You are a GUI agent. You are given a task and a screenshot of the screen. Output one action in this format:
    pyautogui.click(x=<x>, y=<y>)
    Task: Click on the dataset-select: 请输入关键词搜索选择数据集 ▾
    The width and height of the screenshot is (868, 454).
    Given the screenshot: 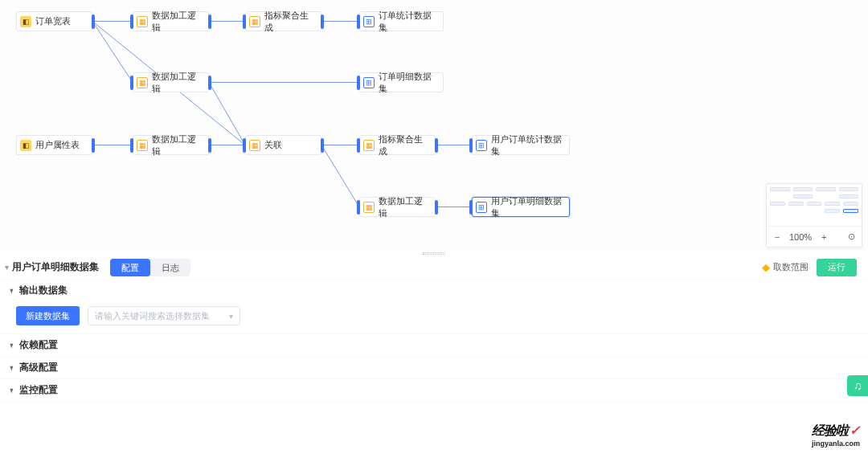 What is the action you would take?
    pyautogui.click(x=164, y=316)
    